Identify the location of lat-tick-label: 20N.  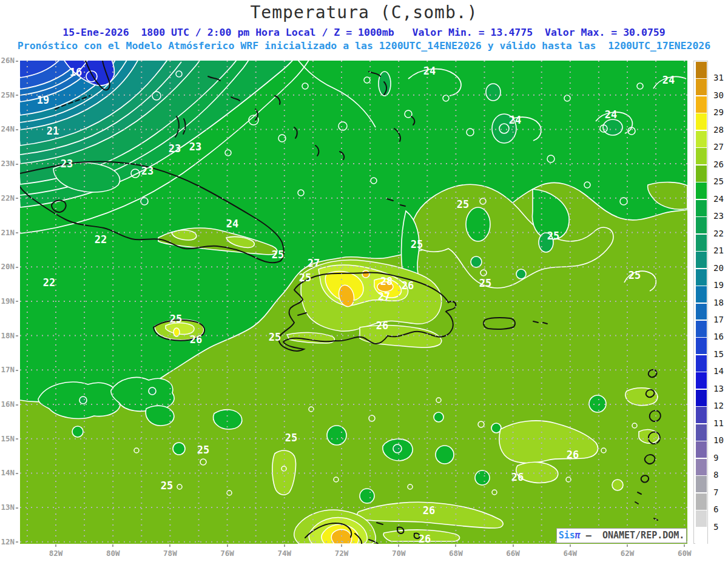
(9, 267).